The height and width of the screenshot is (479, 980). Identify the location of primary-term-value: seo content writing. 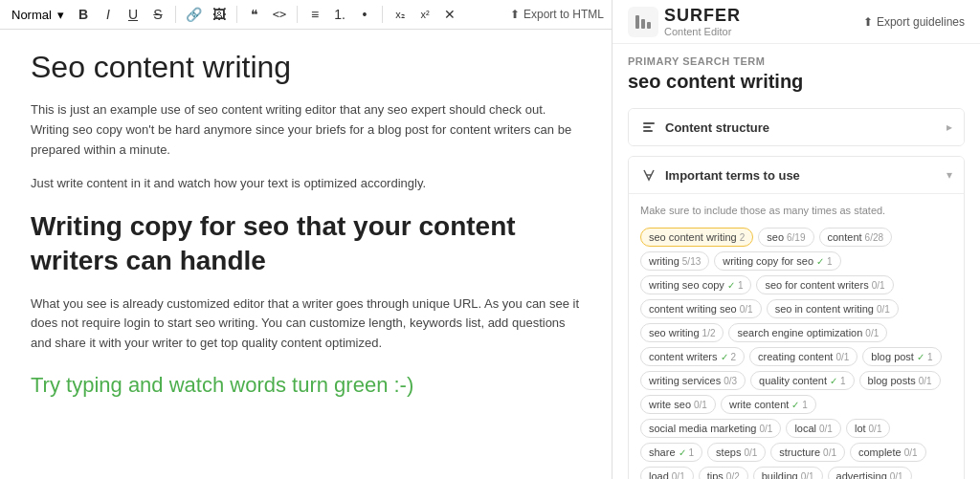
(796, 82).